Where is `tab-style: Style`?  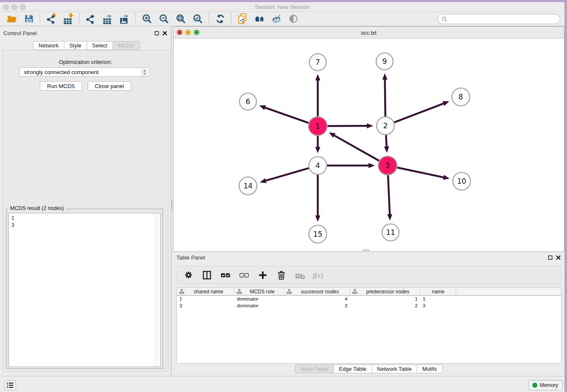
tab-style: Style is located at coordinates (76, 46).